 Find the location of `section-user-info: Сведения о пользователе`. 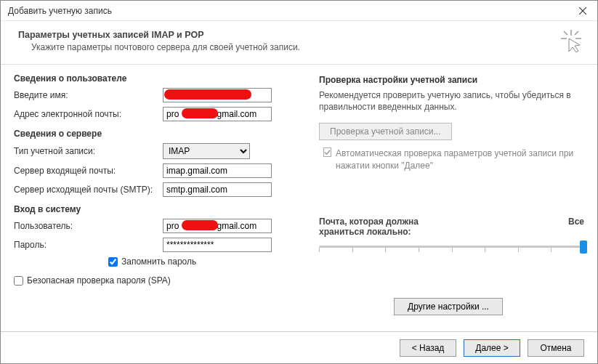

section-user-info: Сведения о пользователе is located at coordinates (152, 78).